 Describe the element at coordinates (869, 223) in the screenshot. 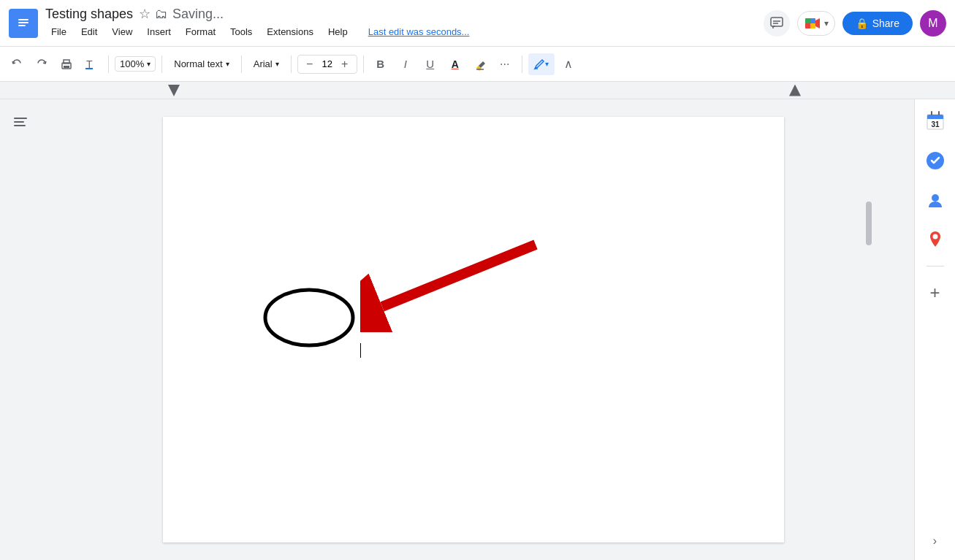

I see `scrollbar-thumb` at that location.